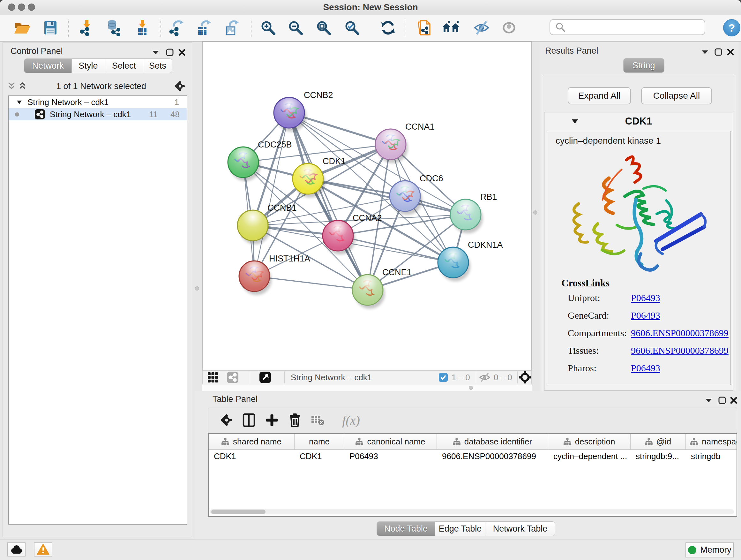  What do you see at coordinates (644, 65) in the screenshot?
I see `results-panel-tab-string: String` at bounding box center [644, 65].